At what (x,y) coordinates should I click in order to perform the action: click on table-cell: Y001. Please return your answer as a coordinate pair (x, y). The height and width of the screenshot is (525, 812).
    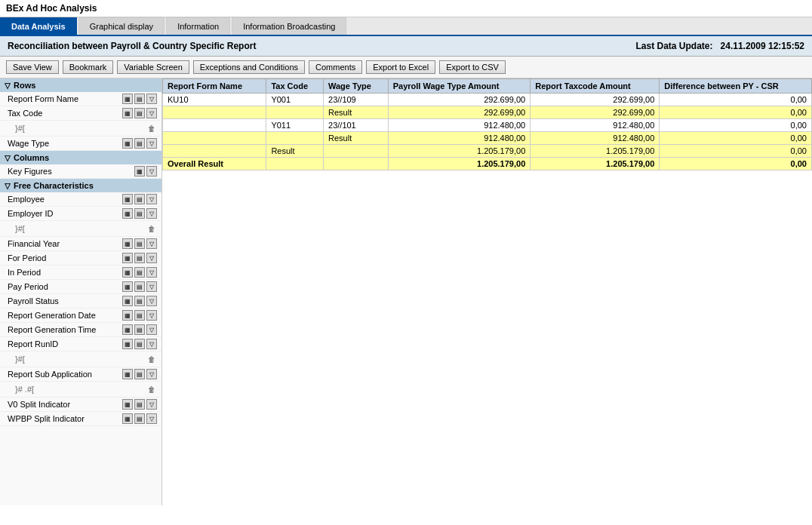
    Looking at the image, I should click on (295, 100).